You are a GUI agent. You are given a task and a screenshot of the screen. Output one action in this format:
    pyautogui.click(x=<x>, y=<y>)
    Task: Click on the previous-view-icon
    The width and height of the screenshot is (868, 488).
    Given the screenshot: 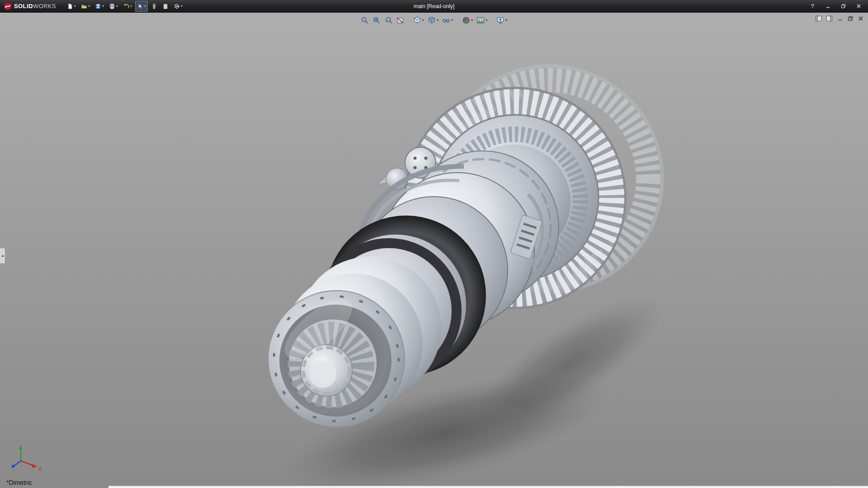 What is the action you would take?
    pyautogui.click(x=388, y=20)
    